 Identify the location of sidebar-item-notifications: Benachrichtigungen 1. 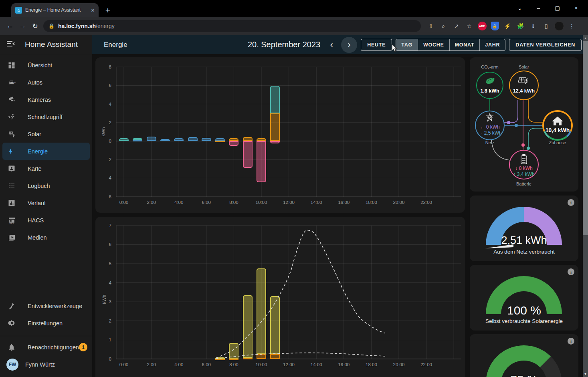
(46, 347).